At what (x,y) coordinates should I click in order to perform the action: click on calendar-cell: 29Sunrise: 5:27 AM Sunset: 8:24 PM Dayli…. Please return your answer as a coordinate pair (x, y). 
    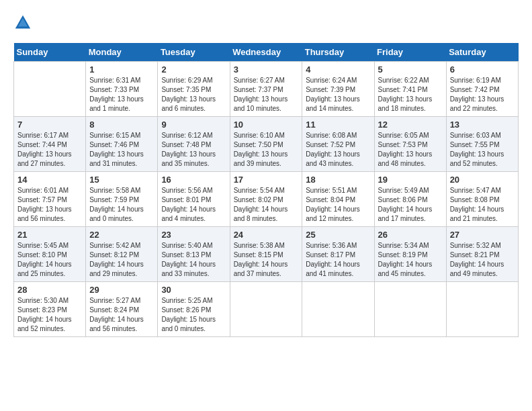
    Looking at the image, I should click on (122, 310).